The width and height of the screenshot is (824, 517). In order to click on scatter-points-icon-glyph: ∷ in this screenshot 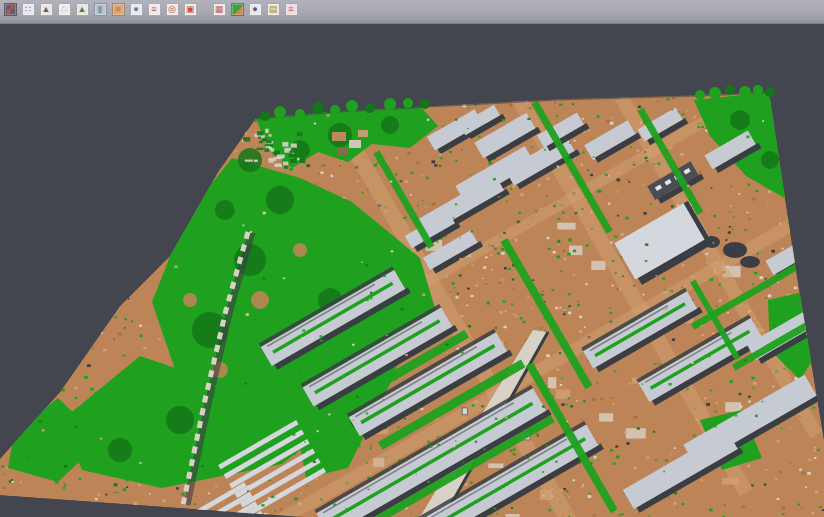, I will do `click(28, 10)`.